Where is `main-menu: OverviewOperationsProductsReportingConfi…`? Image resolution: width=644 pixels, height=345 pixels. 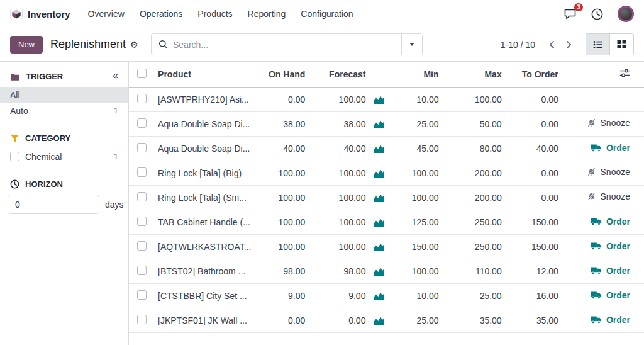 main-menu: OverviewOperationsProductsReportingConfi… is located at coordinates (221, 14).